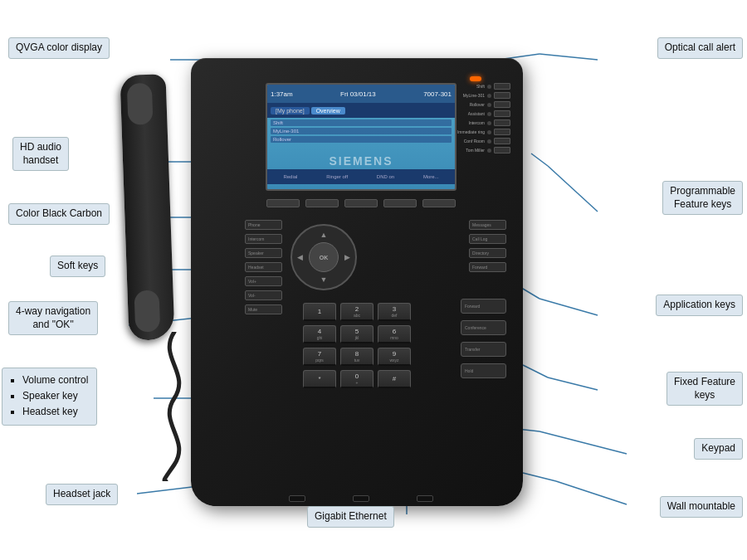 The width and height of the screenshot is (747, 560). Describe the element at coordinates (324, 257) in the screenshot. I see `nav-cluster: ▲ ▼ ◀ ▶ OK` at that location.